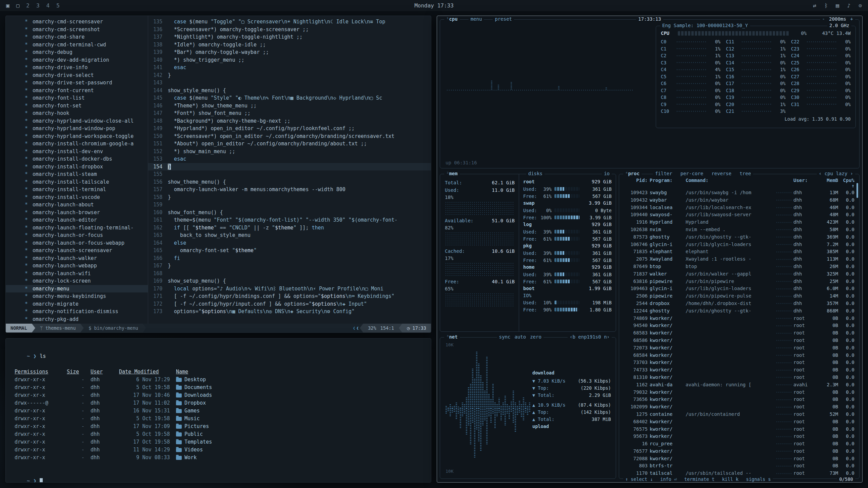 The width and height of the screenshot is (868, 488). What do you see at coordinates (86, 274) in the screenshot?
I see `file-item: *omarchy-launch-wifi` at bounding box center [86, 274].